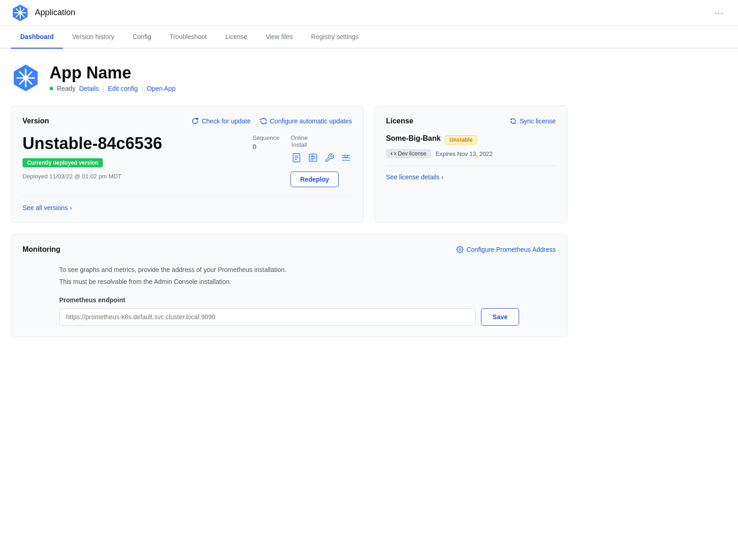  What do you see at coordinates (321, 159) in the screenshot?
I see `version-icons` at bounding box center [321, 159].